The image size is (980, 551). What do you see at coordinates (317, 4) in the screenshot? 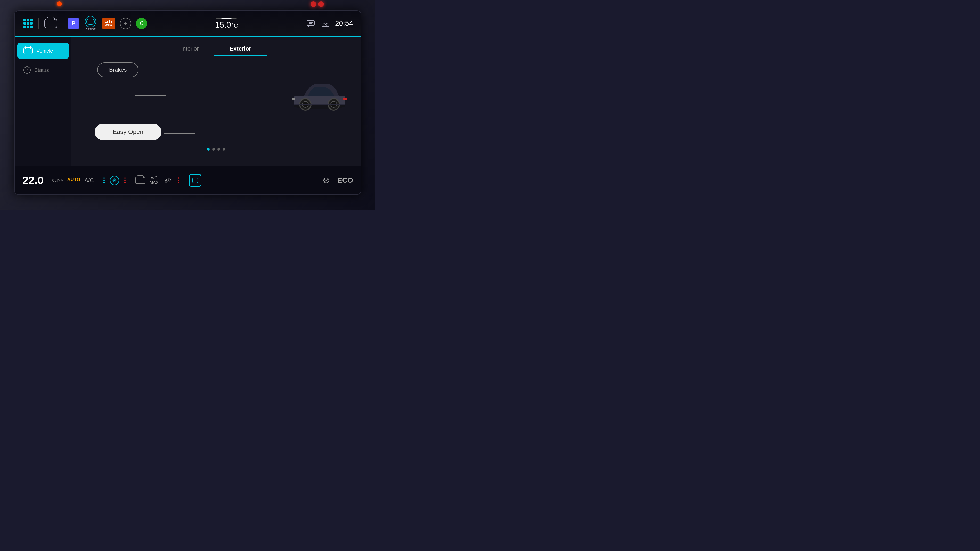
I see `traffic-lights-right` at bounding box center [317, 4].